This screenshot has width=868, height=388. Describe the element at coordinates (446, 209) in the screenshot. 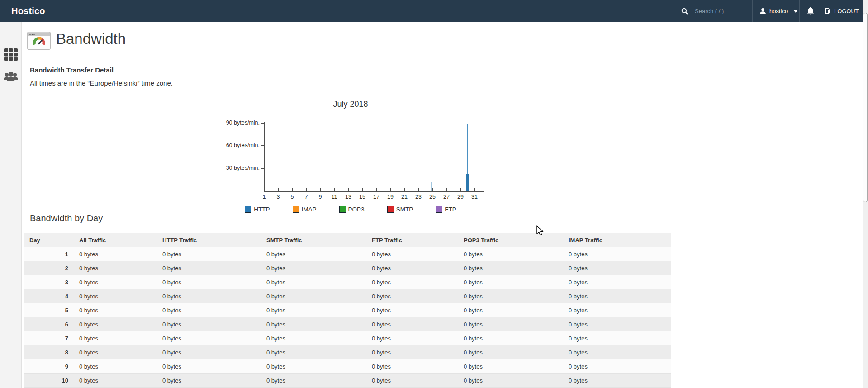

I see `legend-item-ftp: FTP` at that location.